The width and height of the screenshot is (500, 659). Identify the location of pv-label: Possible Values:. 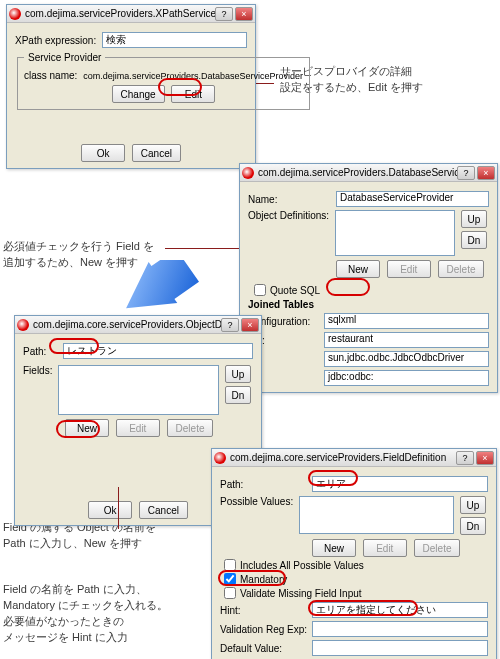
(256, 502).